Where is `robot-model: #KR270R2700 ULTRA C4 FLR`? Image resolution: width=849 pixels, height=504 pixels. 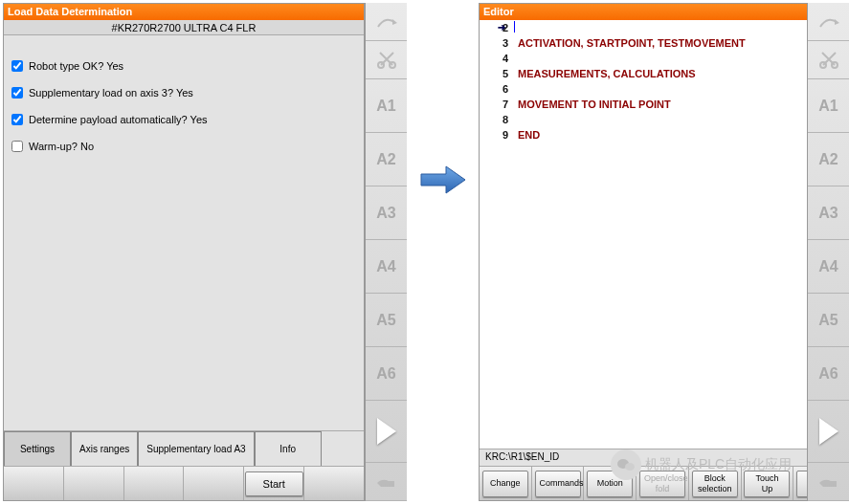 robot-model: #KR270R2700 ULTRA C4 FLR is located at coordinates (184, 28).